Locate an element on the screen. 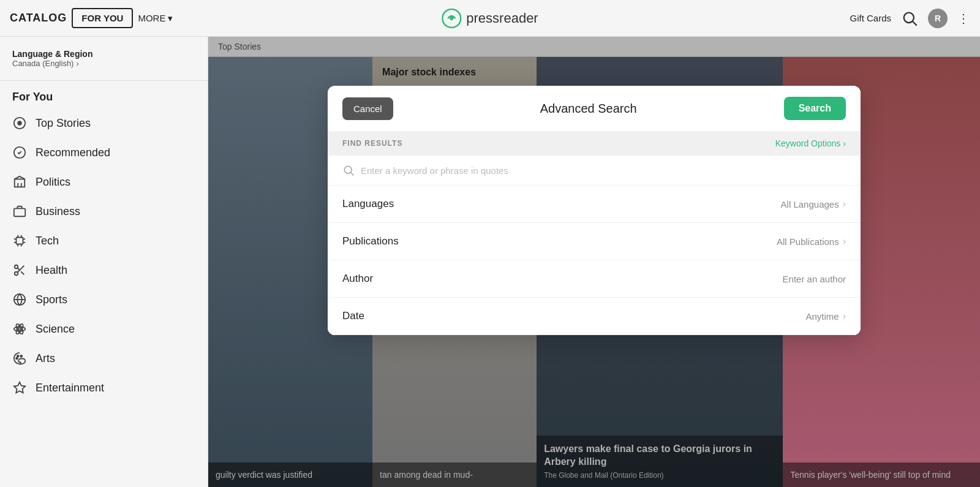 The image size is (980, 487). catalog-nav: CATALOG is located at coordinates (38, 18).